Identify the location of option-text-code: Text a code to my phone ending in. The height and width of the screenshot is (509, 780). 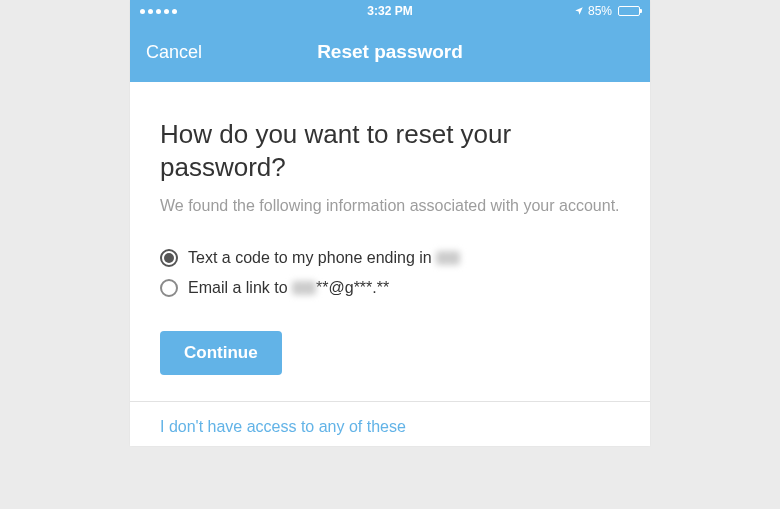
(390, 258).